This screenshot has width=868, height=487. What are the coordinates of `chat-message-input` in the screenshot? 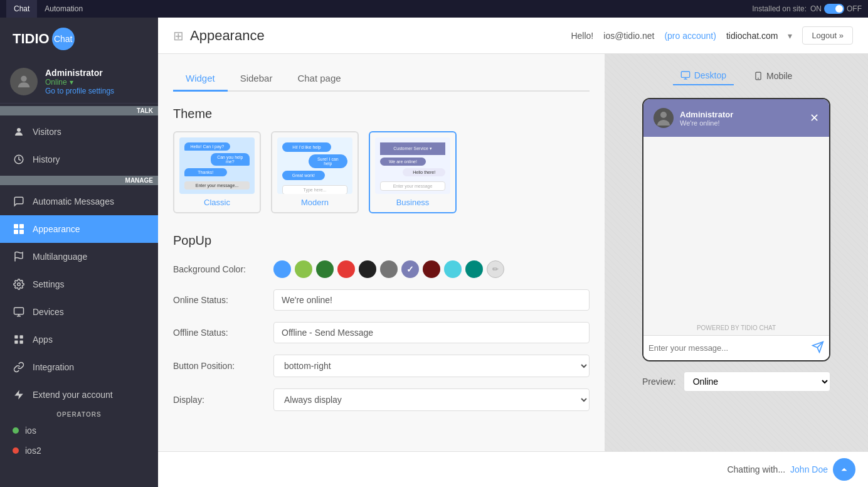 It's located at (730, 348).